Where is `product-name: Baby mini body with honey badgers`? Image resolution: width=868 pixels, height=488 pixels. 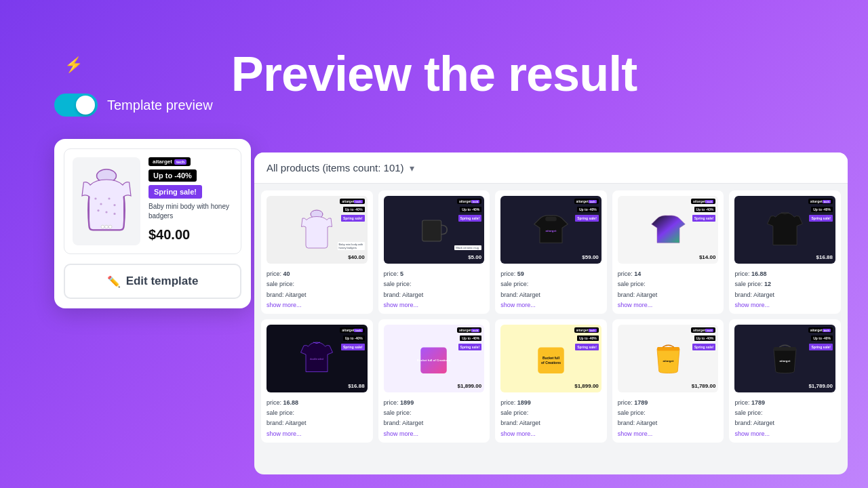
product-name: Baby mini body with honey badgers is located at coordinates (191, 211).